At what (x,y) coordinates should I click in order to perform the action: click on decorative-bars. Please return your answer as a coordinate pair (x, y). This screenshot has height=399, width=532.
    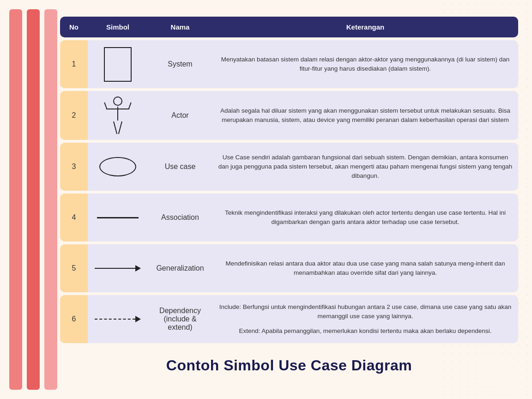
    Looking at the image, I should click on (29, 200).